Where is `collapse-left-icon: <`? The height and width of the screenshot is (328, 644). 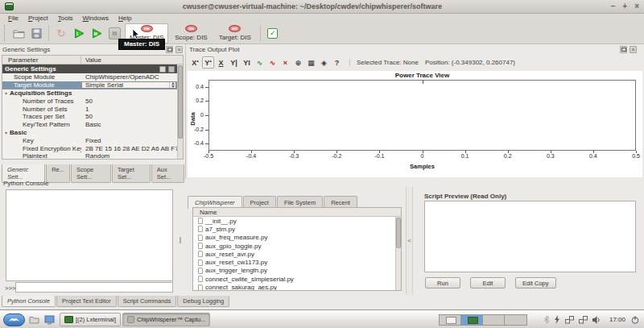
collapse-left-icon: < is located at coordinates (409, 240).